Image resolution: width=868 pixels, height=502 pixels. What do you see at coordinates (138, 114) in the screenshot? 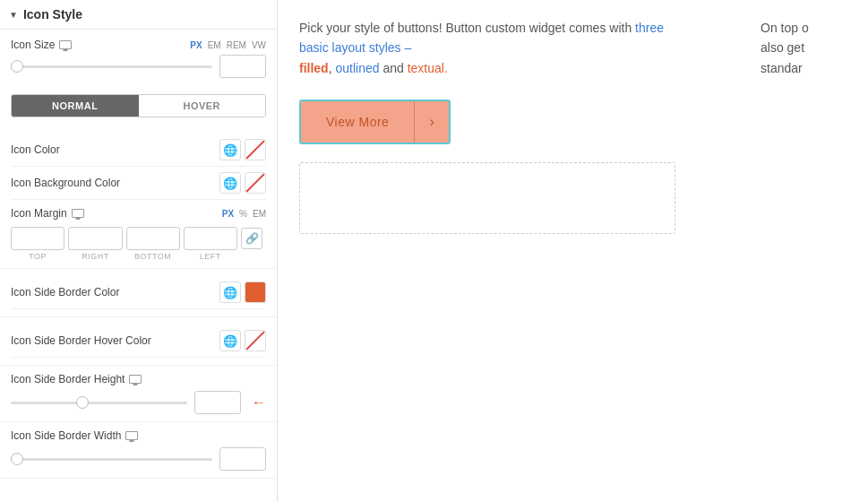
I see `tab-section: NORMAL HOVER` at bounding box center [138, 114].